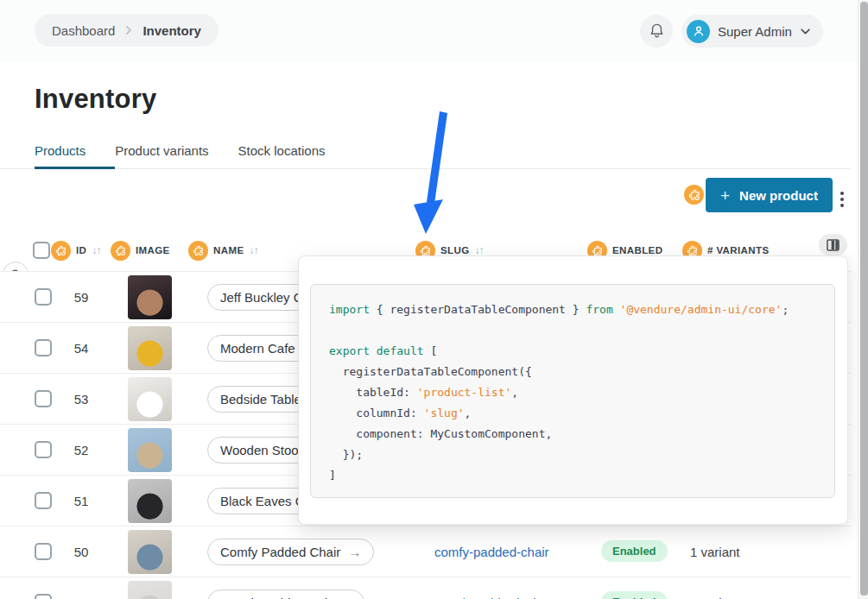  I want to click on column-header-name: NAME↓↑, so click(223, 250).